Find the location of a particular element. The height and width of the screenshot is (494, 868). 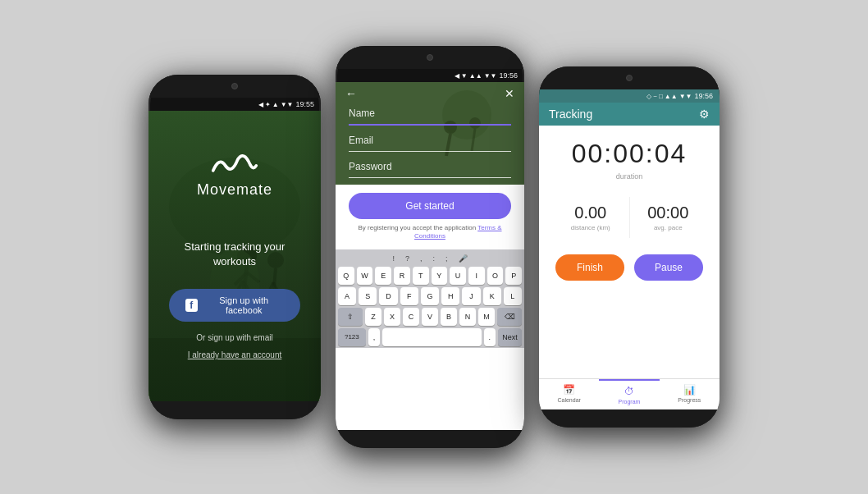

key-i: I is located at coordinates (477, 276).